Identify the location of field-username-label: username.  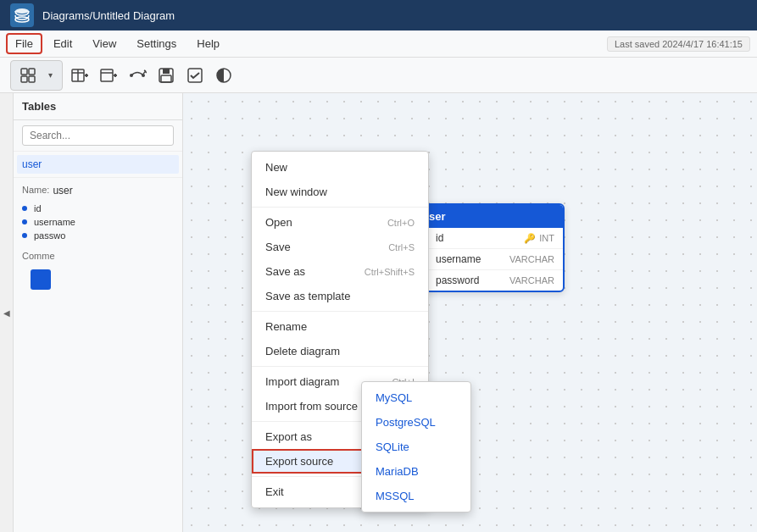
(102, 222).